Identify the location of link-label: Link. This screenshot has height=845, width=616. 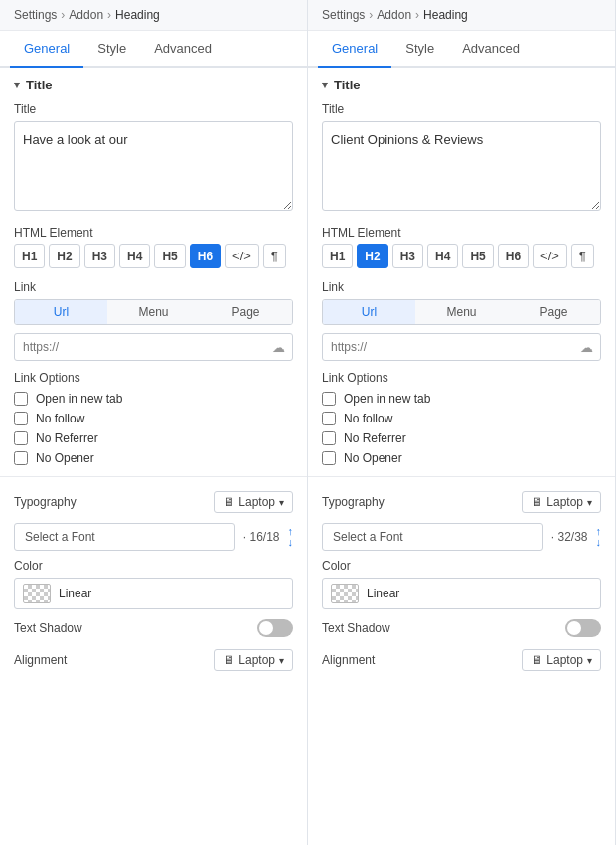
(461, 287).